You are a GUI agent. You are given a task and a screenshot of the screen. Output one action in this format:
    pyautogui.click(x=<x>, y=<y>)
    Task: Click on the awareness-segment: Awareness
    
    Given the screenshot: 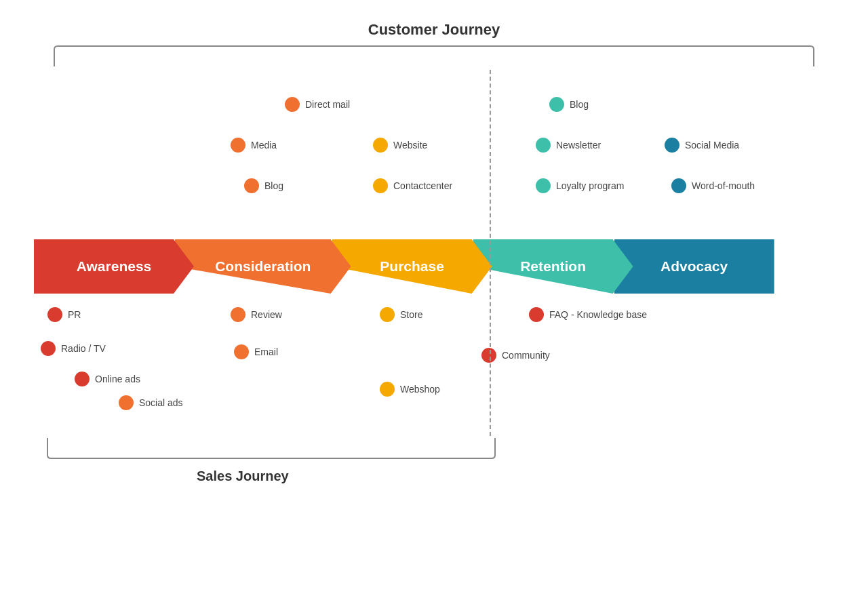 What is the action you would take?
    pyautogui.click(x=114, y=266)
    